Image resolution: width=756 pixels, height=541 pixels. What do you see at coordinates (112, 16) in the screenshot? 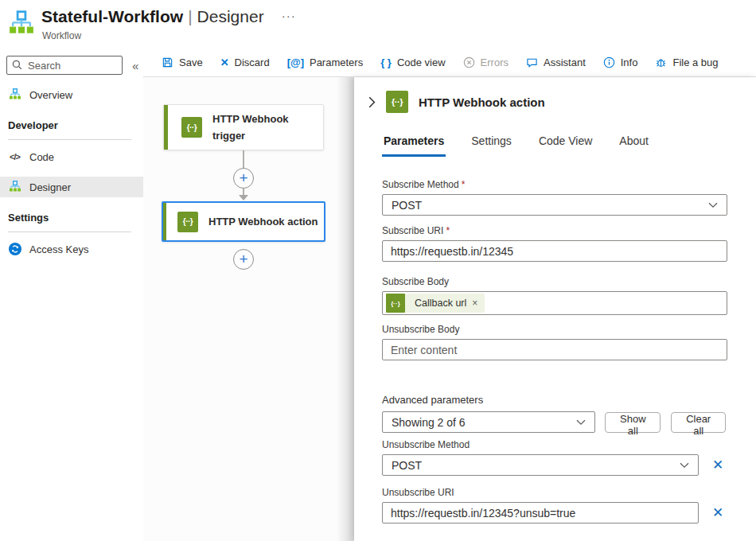
I see `page-title: Stateful-Workflow` at bounding box center [112, 16].